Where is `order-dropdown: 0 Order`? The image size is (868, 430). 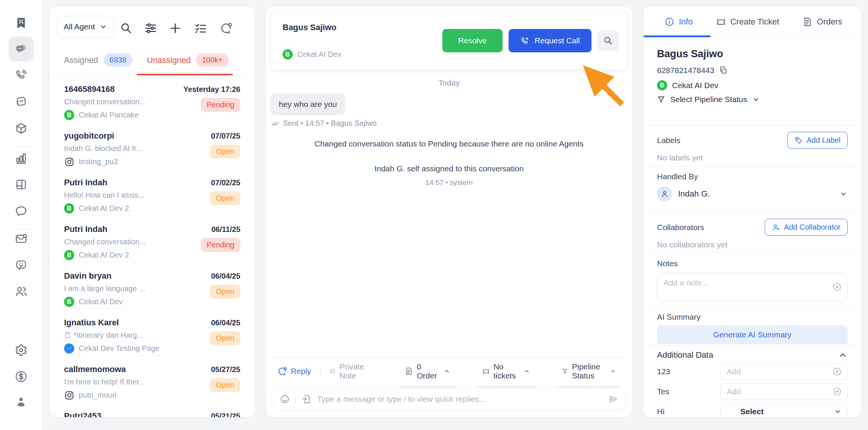 order-dropdown: 0 Order is located at coordinates (428, 374).